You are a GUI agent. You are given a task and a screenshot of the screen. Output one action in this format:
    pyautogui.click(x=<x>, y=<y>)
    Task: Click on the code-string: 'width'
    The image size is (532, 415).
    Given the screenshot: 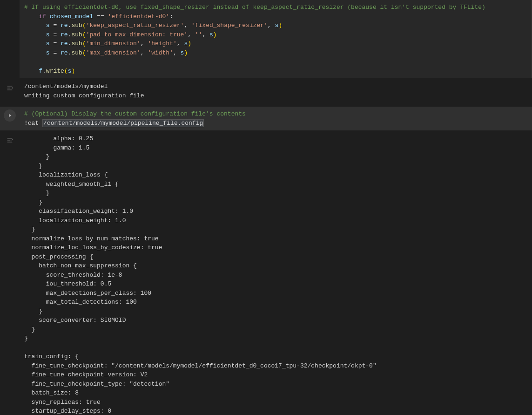 What is the action you would take?
    pyautogui.click(x=160, y=53)
    